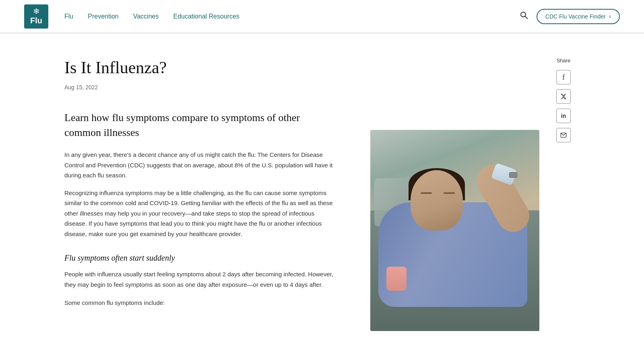 The height and width of the screenshot is (362, 644). I want to click on twitter-icon-svg, so click(564, 97).